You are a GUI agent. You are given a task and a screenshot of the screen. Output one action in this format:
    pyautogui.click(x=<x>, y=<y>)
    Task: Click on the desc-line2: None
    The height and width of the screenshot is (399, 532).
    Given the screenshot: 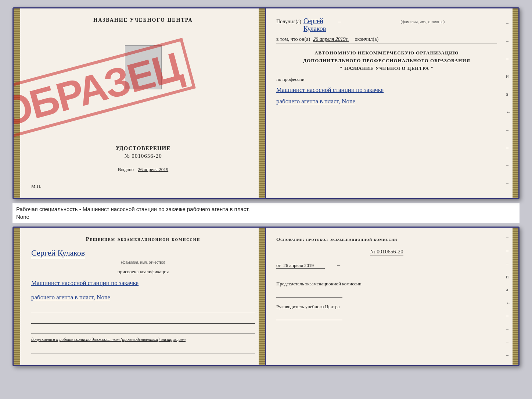 What is the action you would take?
    pyautogui.click(x=23, y=217)
    